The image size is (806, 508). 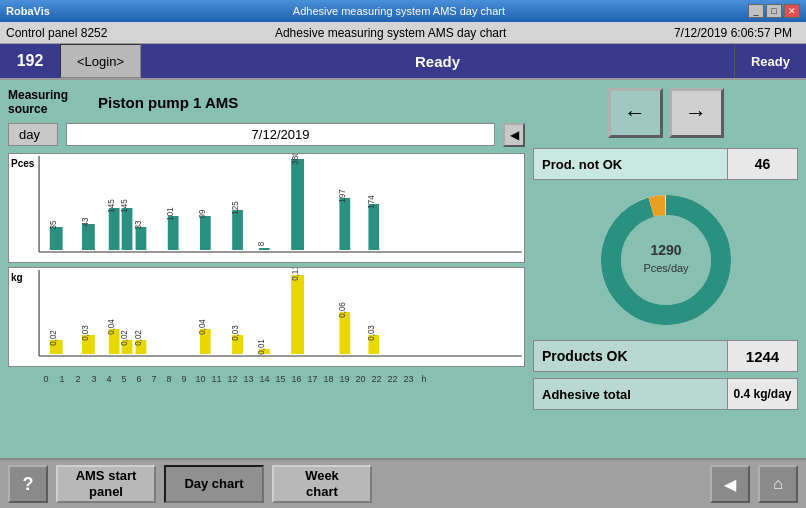 What do you see at coordinates (774, 11) in the screenshot?
I see `maximize-button: □` at bounding box center [774, 11].